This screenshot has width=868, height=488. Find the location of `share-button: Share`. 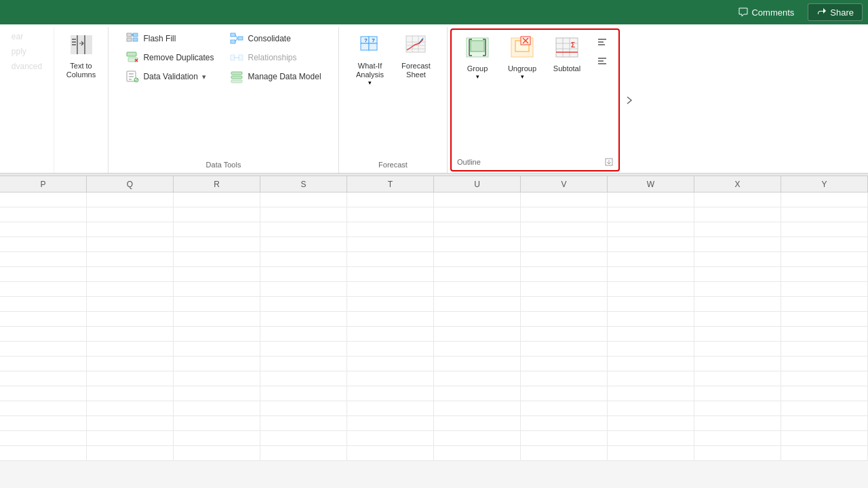

share-button: Share is located at coordinates (835, 12).